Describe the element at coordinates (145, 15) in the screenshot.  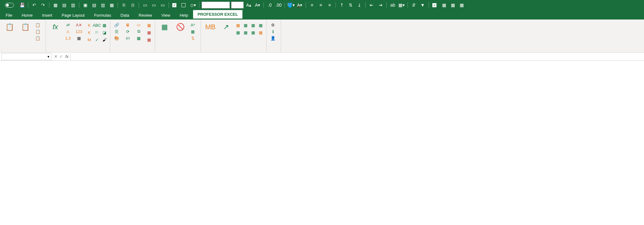
I see `tab-review: Review` at that location.